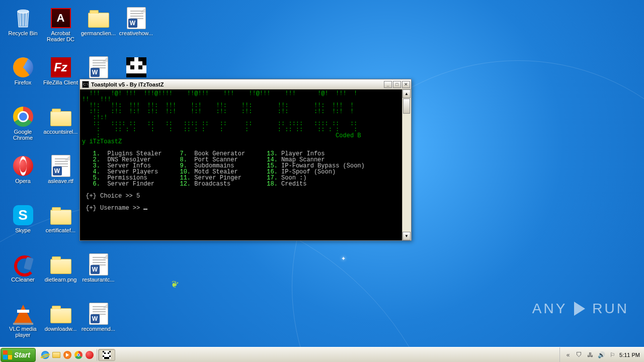 This screenshot has width=644, height=362. Describe the element at coordinates (60, 230) in the screenshot. I see `icon-label: certificatef...` at that location.